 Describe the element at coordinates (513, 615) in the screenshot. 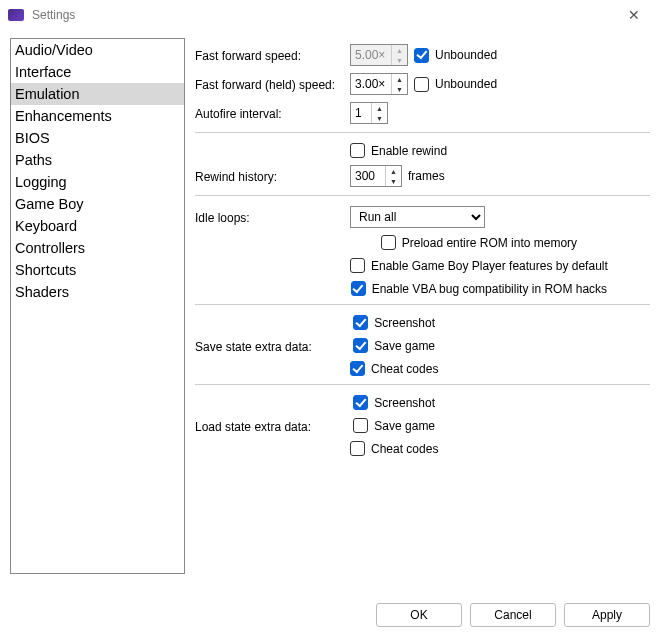

I see `dialog-buttons: OK Cancel Apply` at that location.